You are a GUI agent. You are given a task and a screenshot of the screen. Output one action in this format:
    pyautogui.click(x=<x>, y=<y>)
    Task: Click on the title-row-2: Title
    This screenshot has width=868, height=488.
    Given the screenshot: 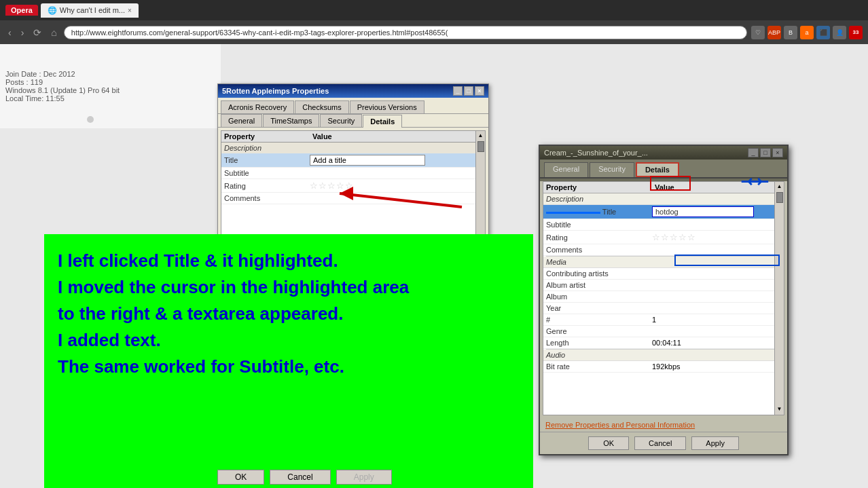 What is the action you would take?
    pyautogui.click(x=664, y=212)
    